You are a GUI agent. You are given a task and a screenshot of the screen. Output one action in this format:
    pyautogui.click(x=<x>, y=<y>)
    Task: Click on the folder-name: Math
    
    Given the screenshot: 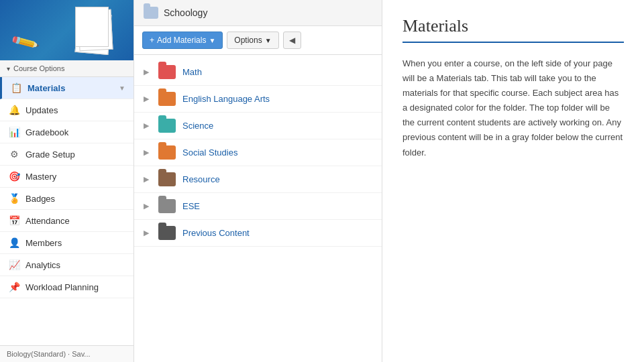 What is the action you would take?
    pyautogui.click(x=192, y=72)
    